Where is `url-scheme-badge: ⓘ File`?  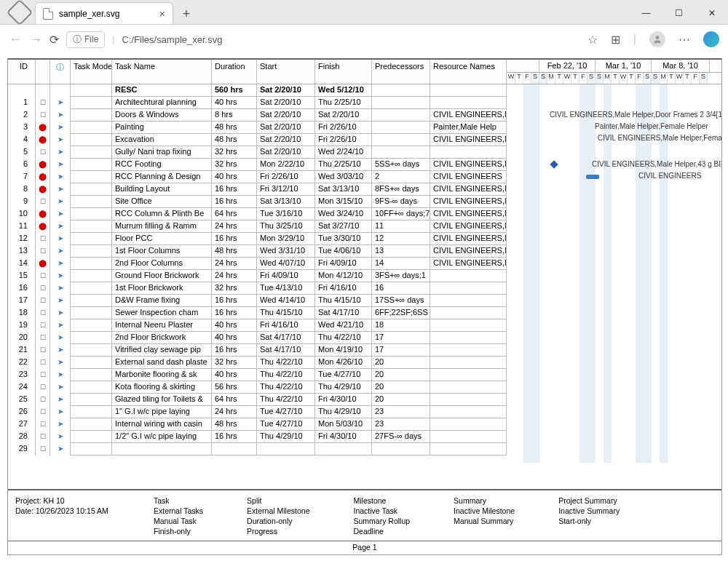
url-scheme-badge: ⓘ File is located at coordinates (86, 39).